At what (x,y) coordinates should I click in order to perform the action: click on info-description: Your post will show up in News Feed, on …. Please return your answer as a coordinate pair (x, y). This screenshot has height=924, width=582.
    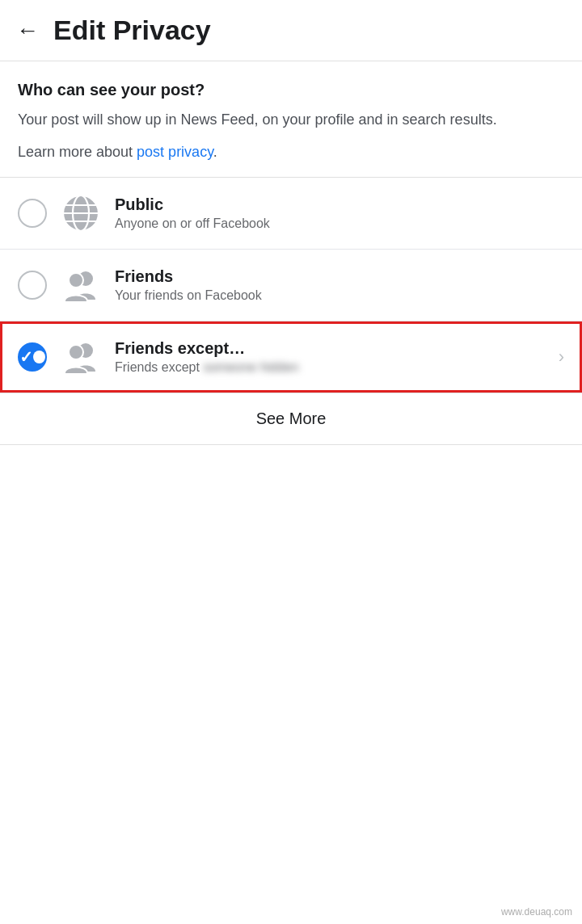
    Looking at the image, I should click on (291, 120).